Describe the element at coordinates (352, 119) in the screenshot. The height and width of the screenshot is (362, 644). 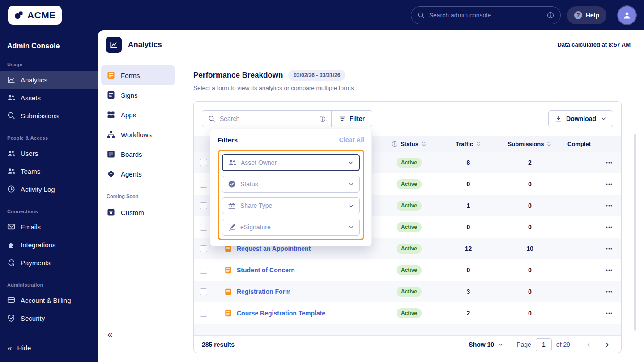
I see `filter-button: Filter` at that location.